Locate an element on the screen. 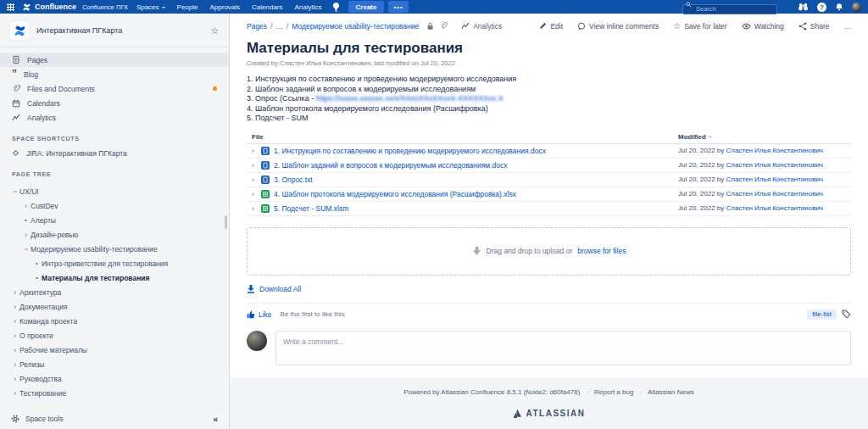 The height and width of the screenshot is (429, 868). comment-input is located at coordinates (563, 348).